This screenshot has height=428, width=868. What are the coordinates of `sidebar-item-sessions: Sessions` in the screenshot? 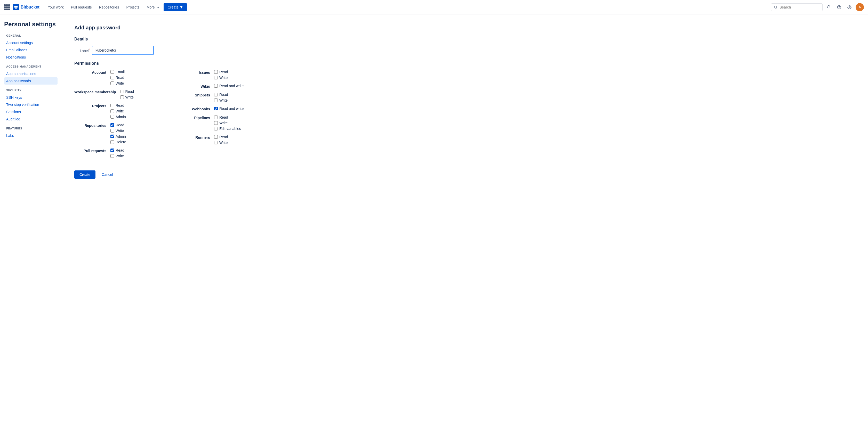 It's located at (31, 112).